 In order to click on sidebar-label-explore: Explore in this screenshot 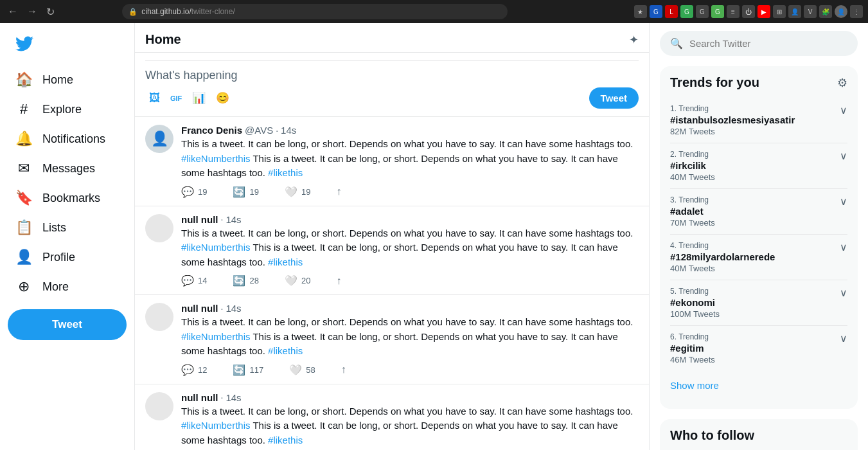, I will do `click(62, 109)`.